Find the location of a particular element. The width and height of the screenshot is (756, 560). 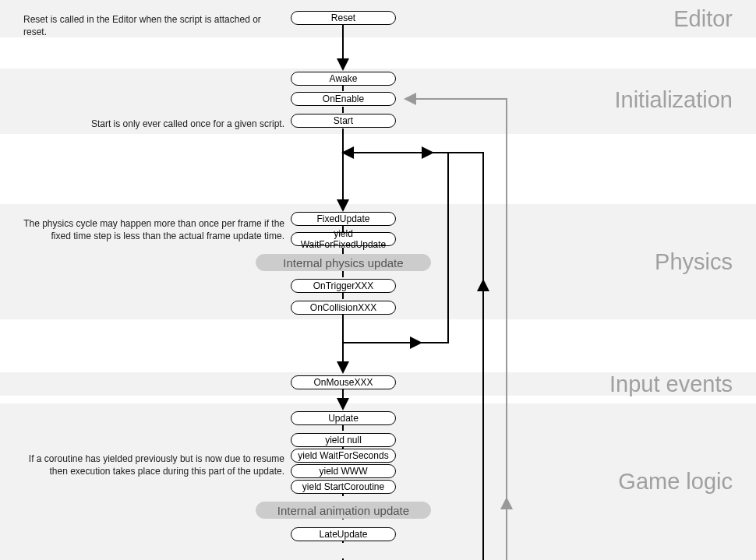

node-internalphys: Internal physics update is located at coordinates (343, 262).